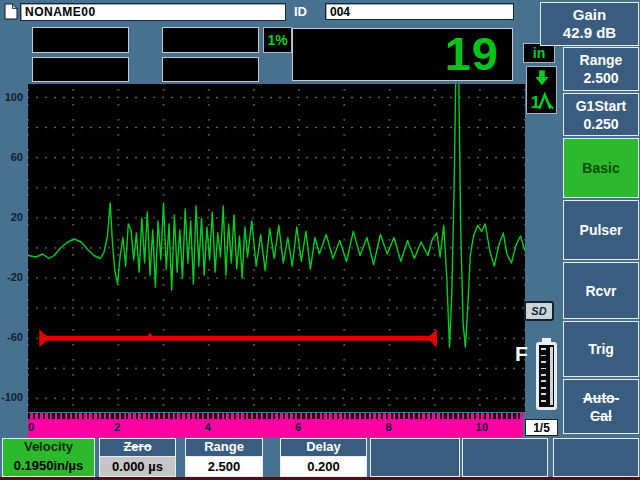 The image size is (640, 480). I want to click on param-delay-button: Delay 0.200, so click(324, 458).